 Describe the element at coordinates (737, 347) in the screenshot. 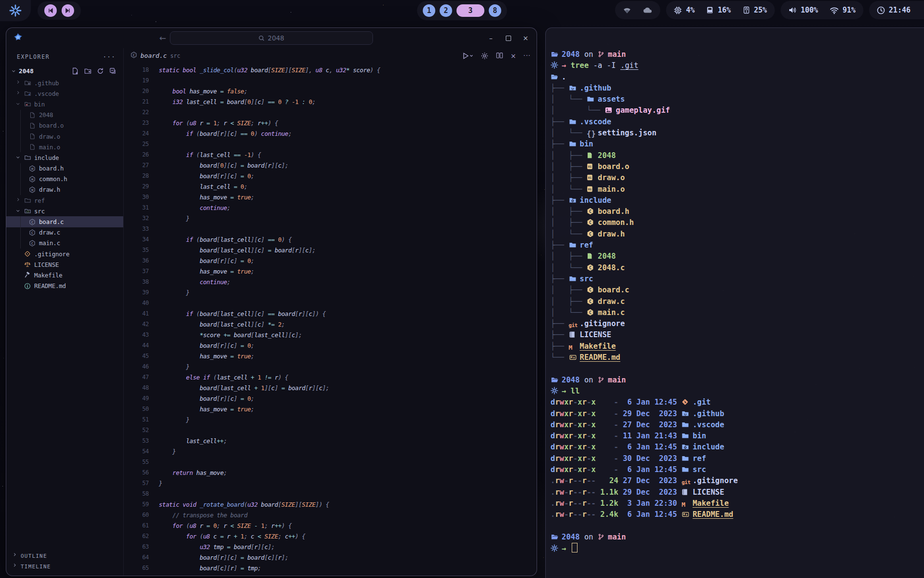

I see `tree-output-line: ├── MMakefile` at that location.